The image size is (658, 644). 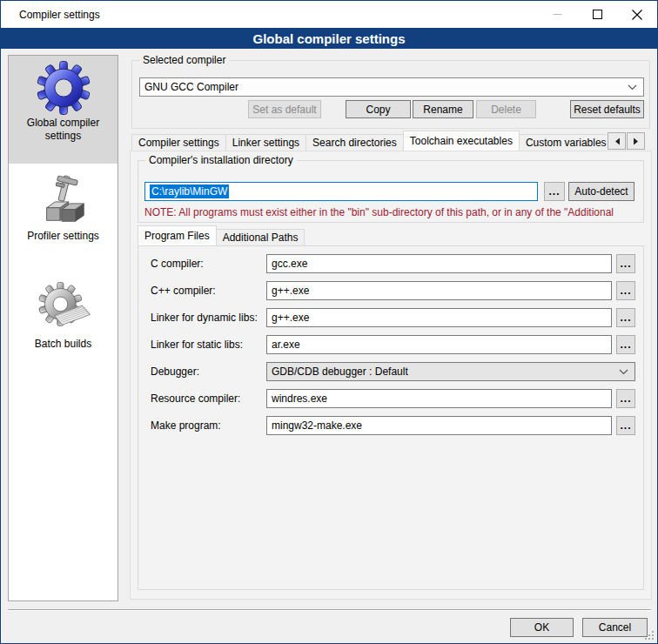 What do you see at coordinates (183, 291) in the screenshot?
I see `cpp-compiler-label: C++ compiler:` at bounding box center [183, 291].